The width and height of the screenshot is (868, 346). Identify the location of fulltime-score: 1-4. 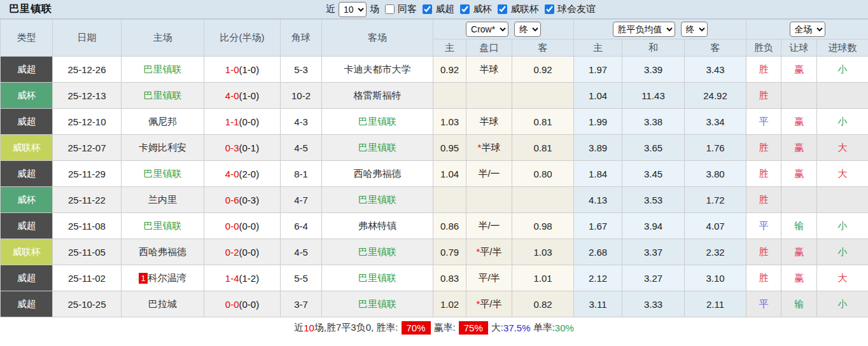
(232, 279).